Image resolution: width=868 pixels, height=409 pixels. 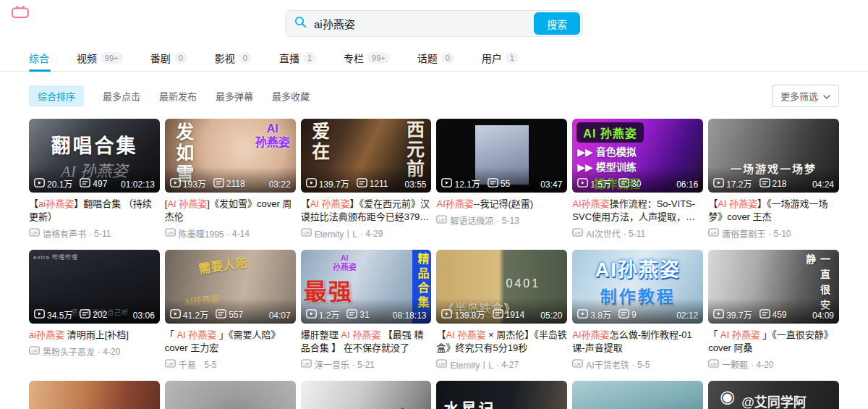 I want to click on video-thumbnail: 发如雪AI 孙燕姿 193万, so click(x=230, y=156).